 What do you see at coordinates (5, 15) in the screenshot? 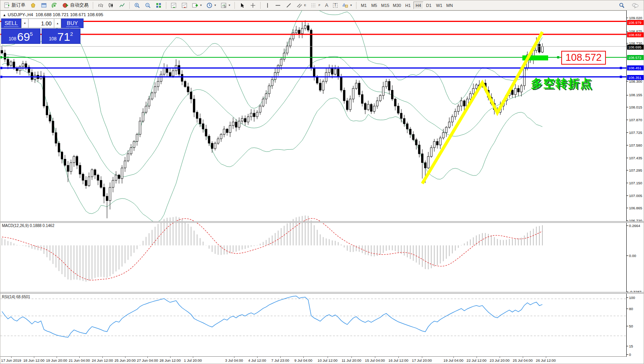
I see `collapse-triangle-icon: ▲` at bounding box center [5, 15].